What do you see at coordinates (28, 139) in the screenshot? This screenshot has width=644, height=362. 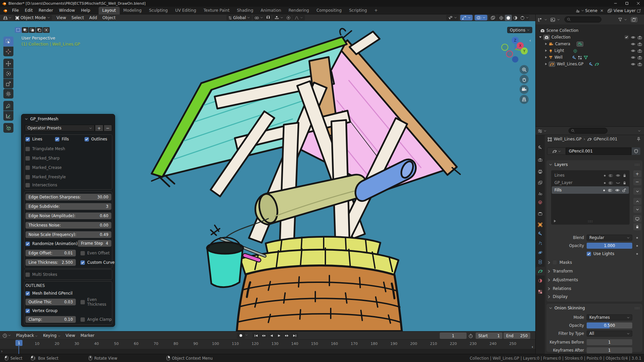 I see `lines-checkbox` at bounding box center [28, 139].